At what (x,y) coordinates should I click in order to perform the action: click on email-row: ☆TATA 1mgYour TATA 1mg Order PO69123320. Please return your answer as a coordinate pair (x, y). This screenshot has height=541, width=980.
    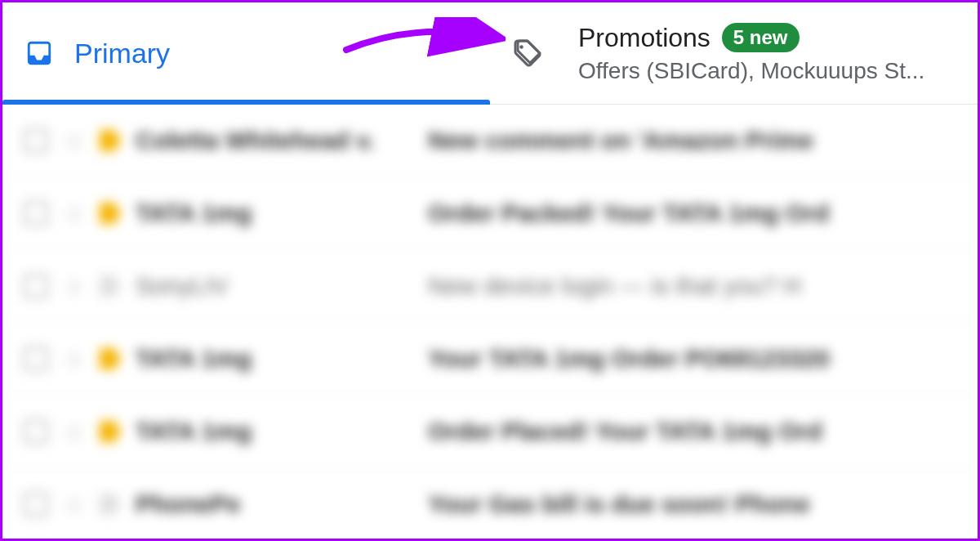
    Looking at the image, I should click on (490, 360).